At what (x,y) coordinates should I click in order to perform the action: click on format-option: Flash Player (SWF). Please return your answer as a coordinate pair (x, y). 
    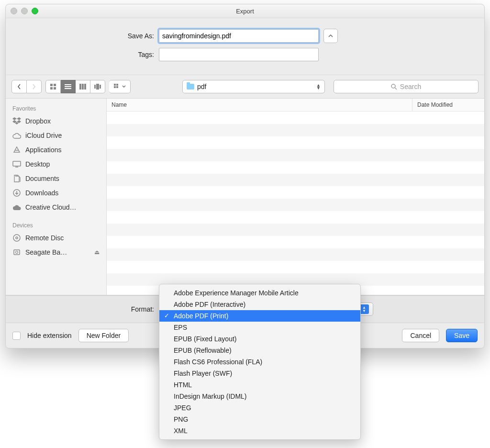
    Looking at the image, I should click on (260, 373).